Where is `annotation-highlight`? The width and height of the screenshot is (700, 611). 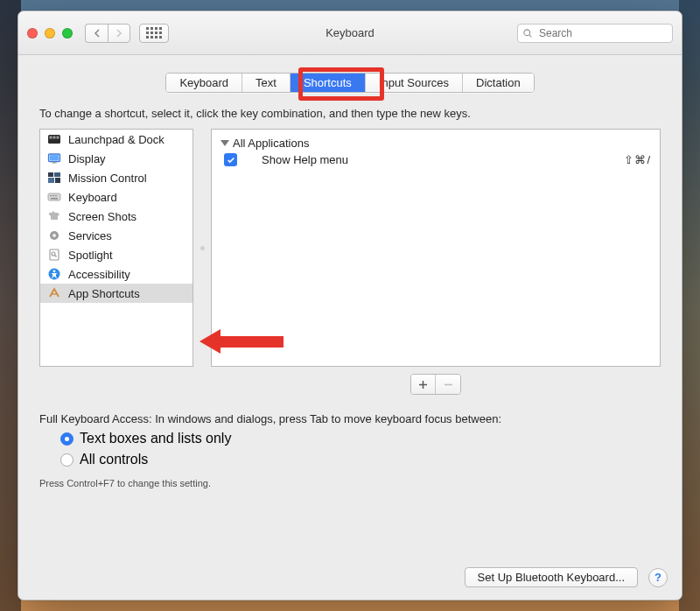
annotation-highlight is located at coordinates (341, 84).